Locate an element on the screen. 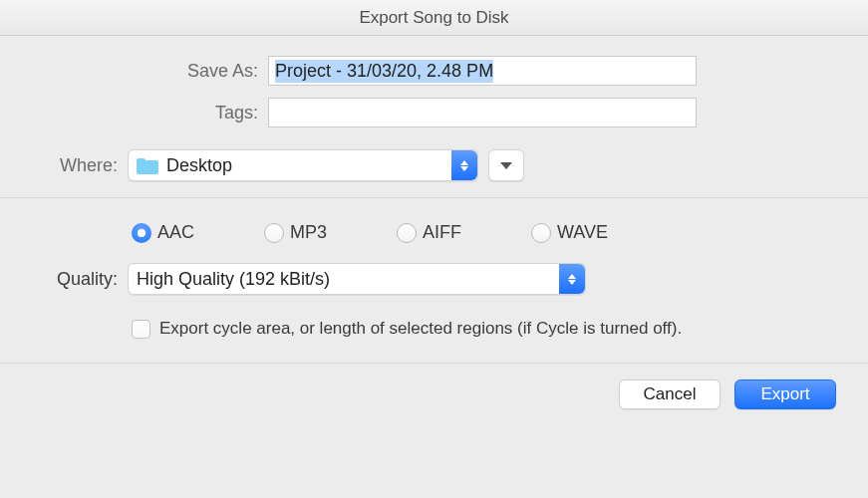 This screenshot has height=498, width=868. format-radio-label: WAVE is located at coordinates (582, 233).